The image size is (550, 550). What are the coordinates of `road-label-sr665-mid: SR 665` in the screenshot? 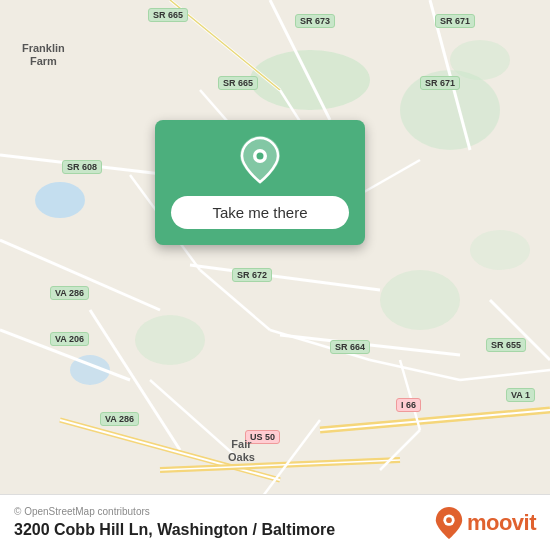 It's located at (238, 83).